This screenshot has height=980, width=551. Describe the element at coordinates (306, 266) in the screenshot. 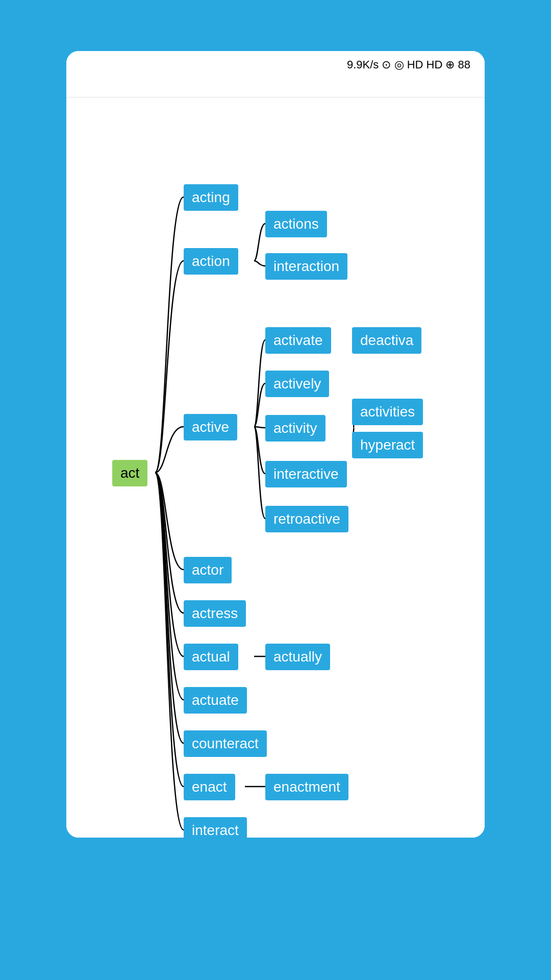

I see `word-interaction: interaction` at that location.